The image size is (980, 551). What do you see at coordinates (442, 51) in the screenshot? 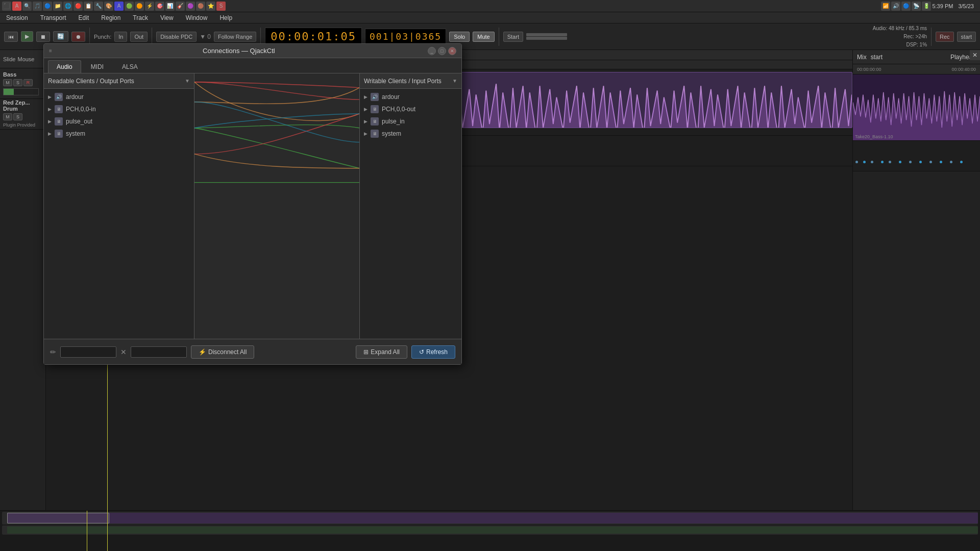
I see `dialog-maximize-btn: □` at bounding box center [442, 51].